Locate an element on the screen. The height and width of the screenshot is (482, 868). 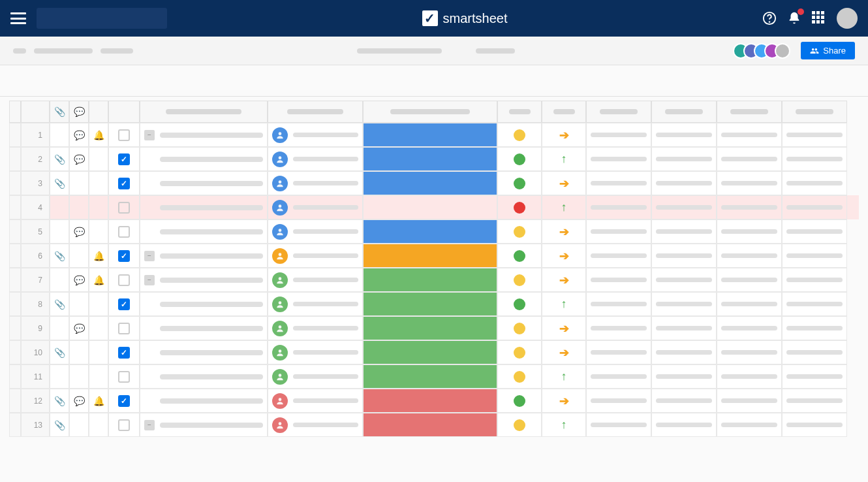
table-row: 3📎➔ is located at coordinates (434, 183).